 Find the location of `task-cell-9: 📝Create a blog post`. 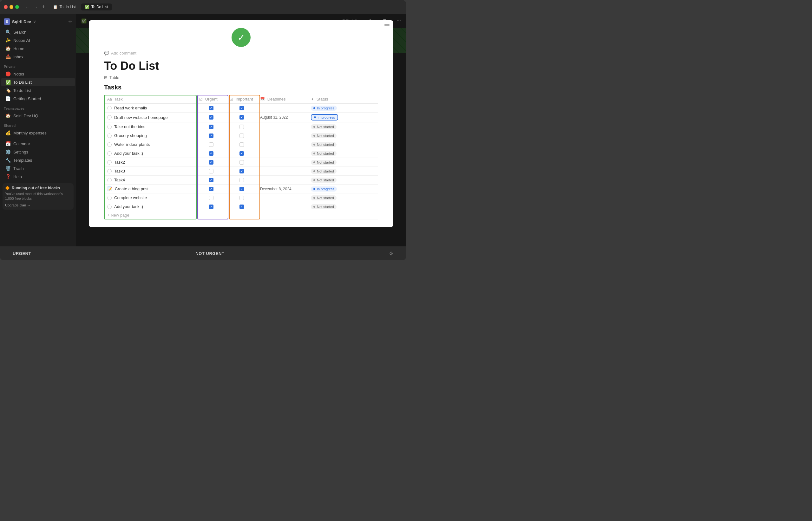

task-cell-9: 📝Create a blog post is located at coordinates (150, 189).